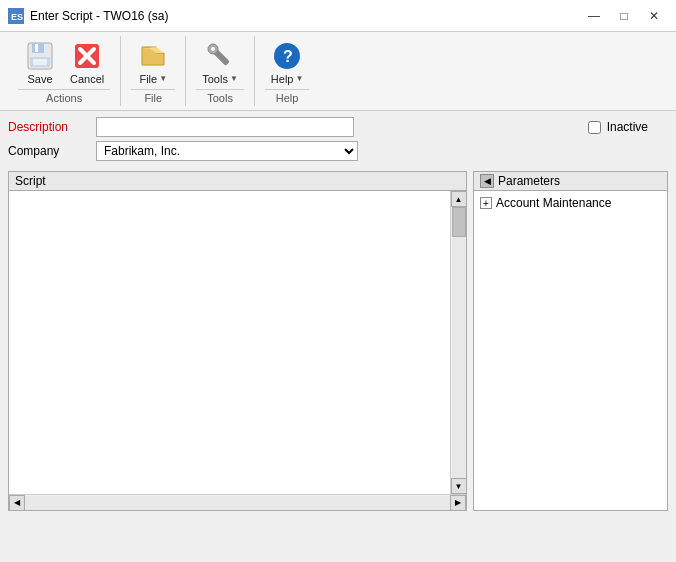 This screenshot has height=562, width=676. Describe the element at coordinates (87, 79) in the screenshot. I see `cancel-label: Cancel` at that location.